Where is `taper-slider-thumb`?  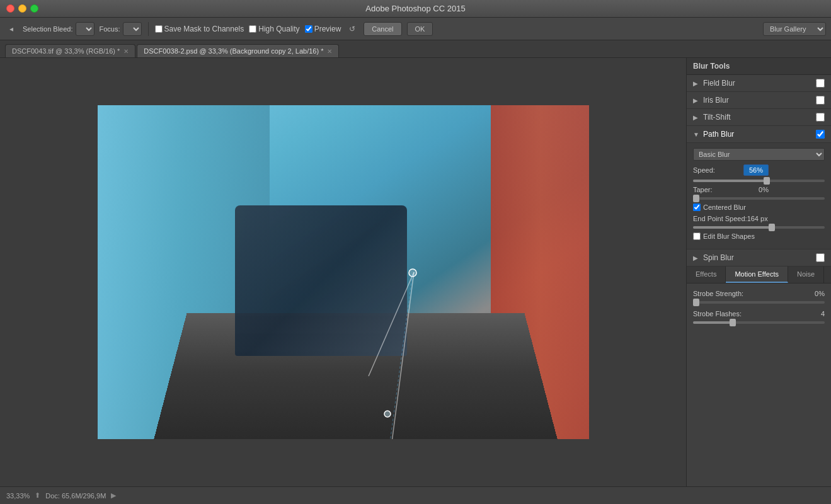 taper-slider-thumb is located at coordinates (696, 198).